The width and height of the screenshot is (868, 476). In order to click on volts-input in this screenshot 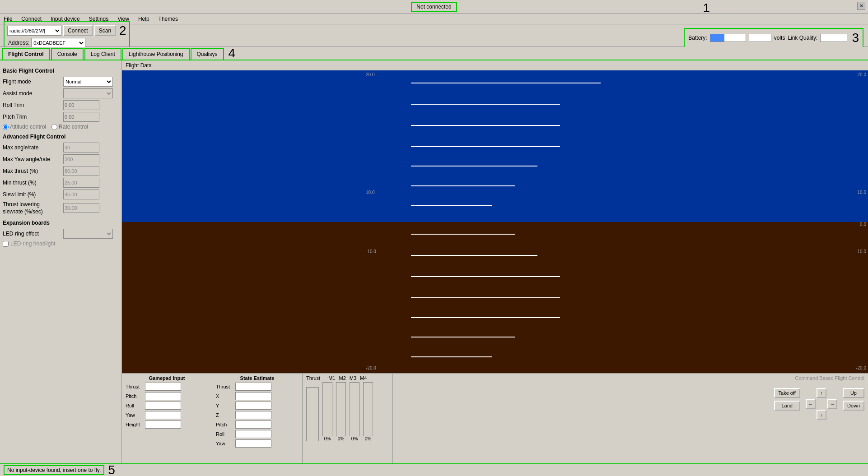, I will do `click(760, 38)`.